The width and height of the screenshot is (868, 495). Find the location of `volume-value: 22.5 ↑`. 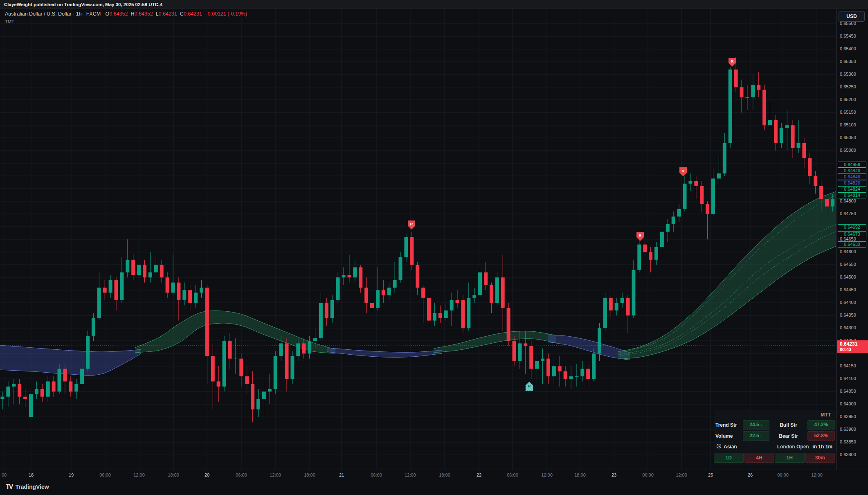

volume-value: 22.5 ↑ is located at coordinates (756, 436).